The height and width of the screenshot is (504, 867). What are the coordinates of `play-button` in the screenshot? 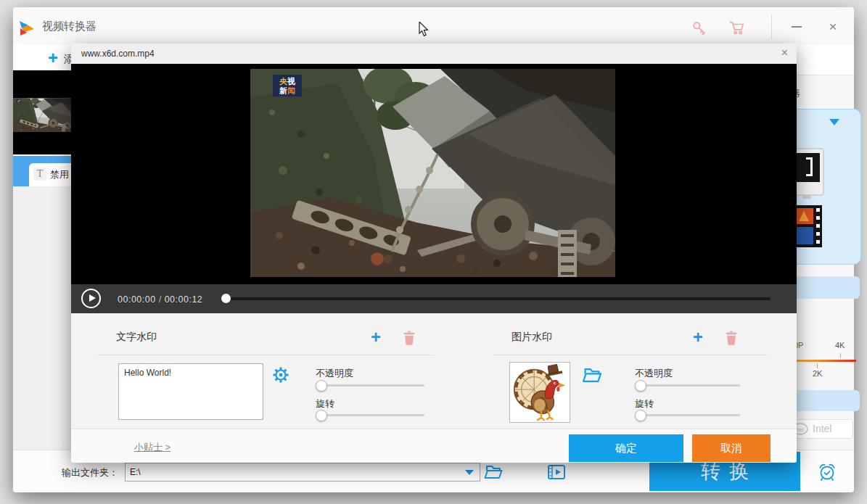 It's located at (91, 299).